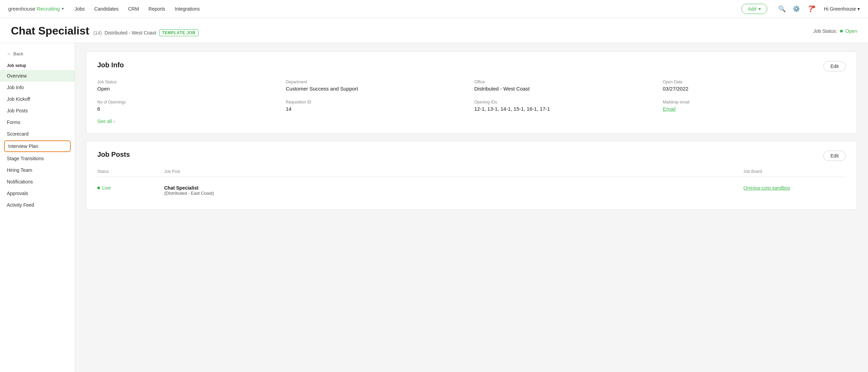 This screenshot has width=868, height=372. What do you see at coordinates (130, 33) in the screenshot?
I see `page-location: Distributed - West Coast` at bounding box center [130, 33].